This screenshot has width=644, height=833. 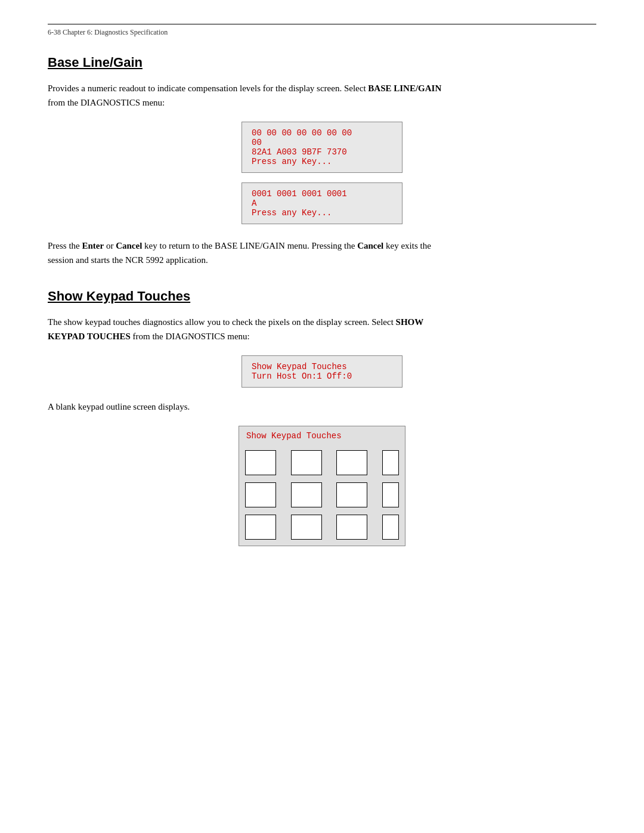 What do you see at coordinates (93, 246) in the screenshot?
I see `footer-bold-1: Enter` at bounding box center [93, 246].